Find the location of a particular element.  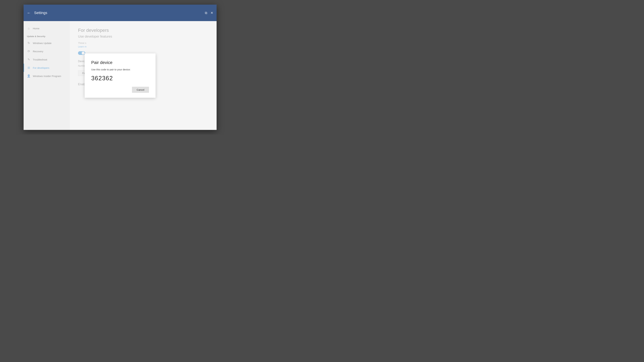

restore-button: ⧉ is located at coordinates (206, 13).